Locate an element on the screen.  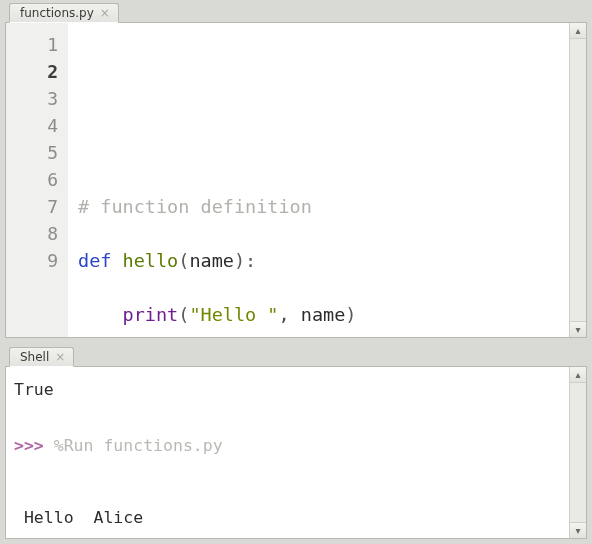
shell-tabbar: Shell × is located at coordinates (296, 355).